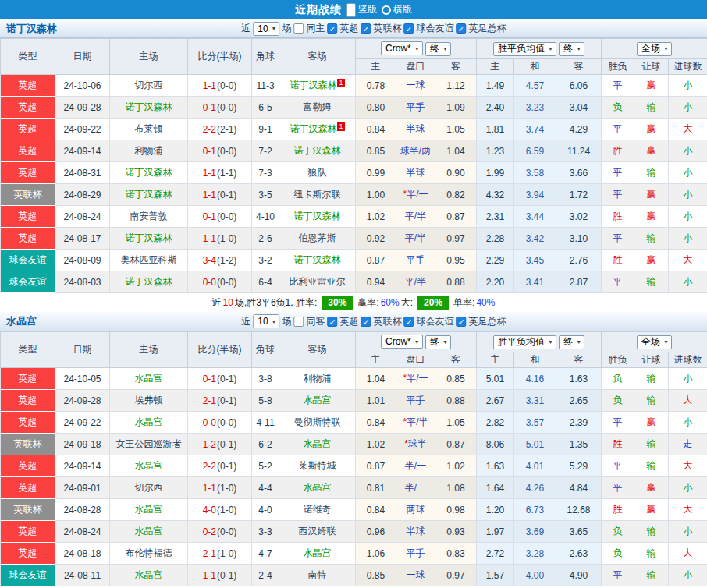  What do you see at coordinates (416, 260) in the screenshot?
I see `handicap-value: 平手` at bounding box center [416, 260].